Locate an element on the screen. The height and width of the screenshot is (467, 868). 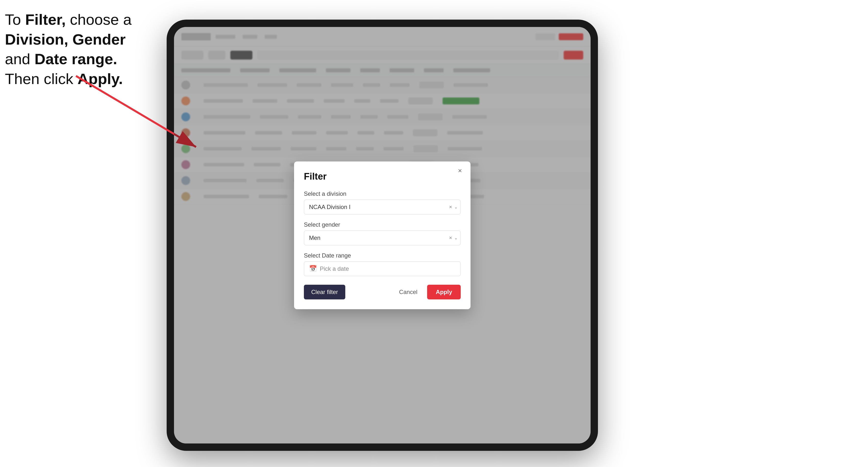
date-label: Select Date range is located at coordinates (382, 255).